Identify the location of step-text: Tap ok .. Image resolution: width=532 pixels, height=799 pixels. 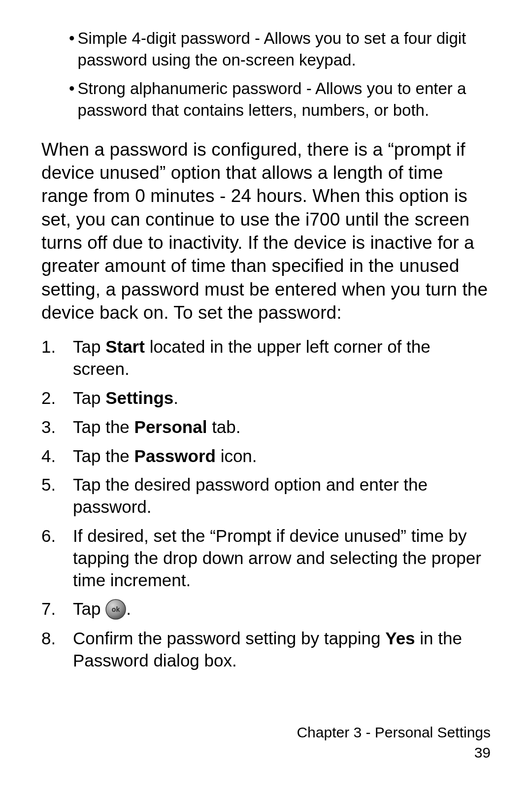
(282, 609).